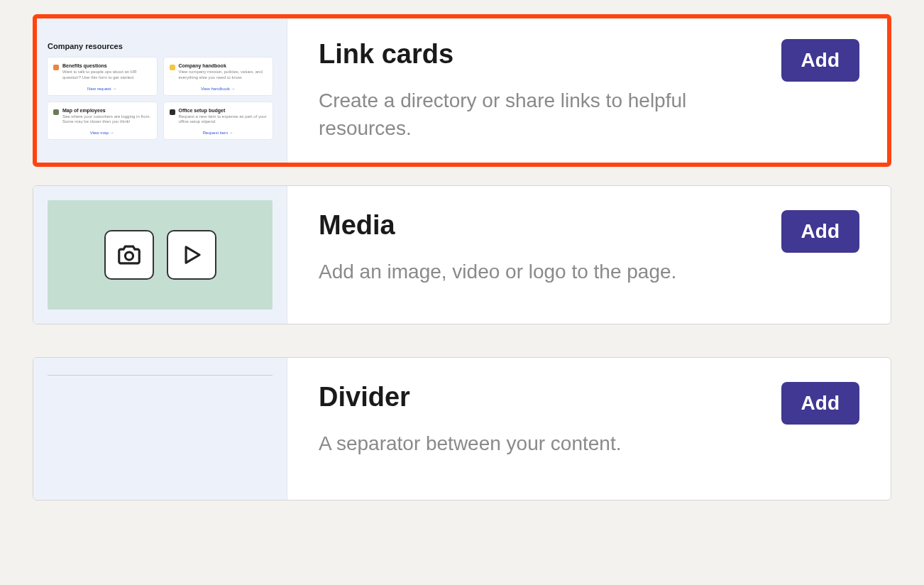  Describe the element at coordinates (219, 133) in the screenshot. I see `card-link: Request item →` at that location.